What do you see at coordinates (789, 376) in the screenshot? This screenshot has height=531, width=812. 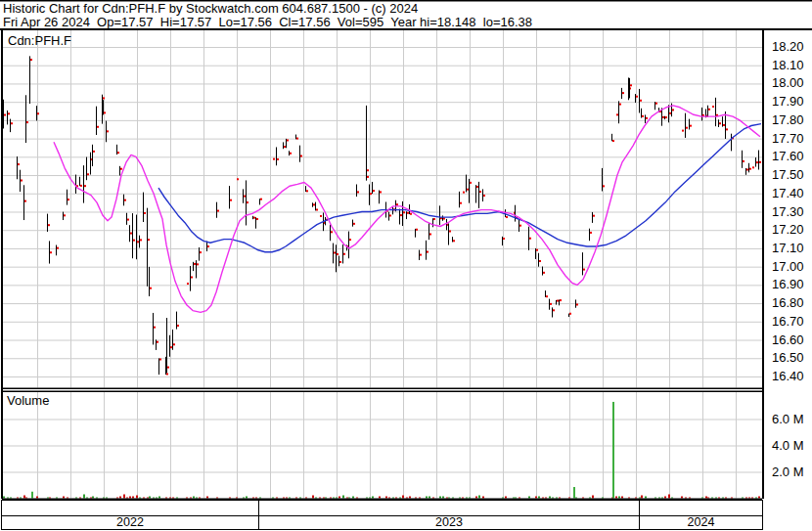 I see `price-axis-label: 16.40` at bounding box center [789, 376].